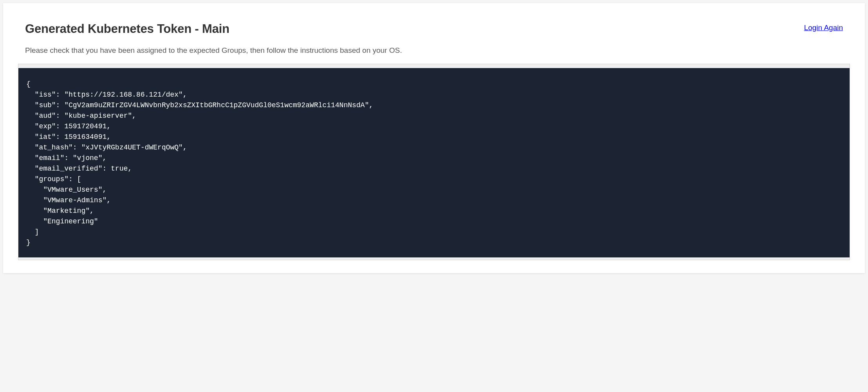  Describe the element at coordinates (823, 28) in the screenshot. I see `login-again-link: Login Again` at that location.